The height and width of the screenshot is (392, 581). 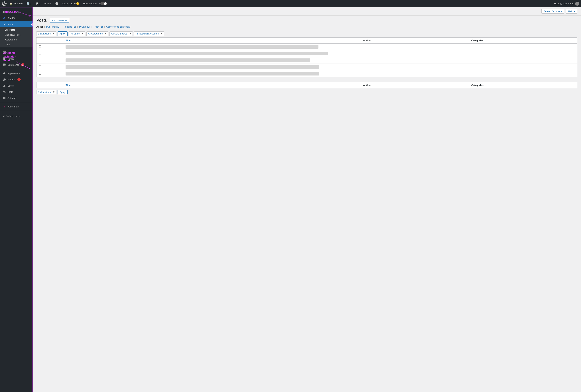 What do you see at coordinates (16, 73) in the screenshot?
I see `sidebar-item-appearance: Appearance` at bounding box center [16, 73].